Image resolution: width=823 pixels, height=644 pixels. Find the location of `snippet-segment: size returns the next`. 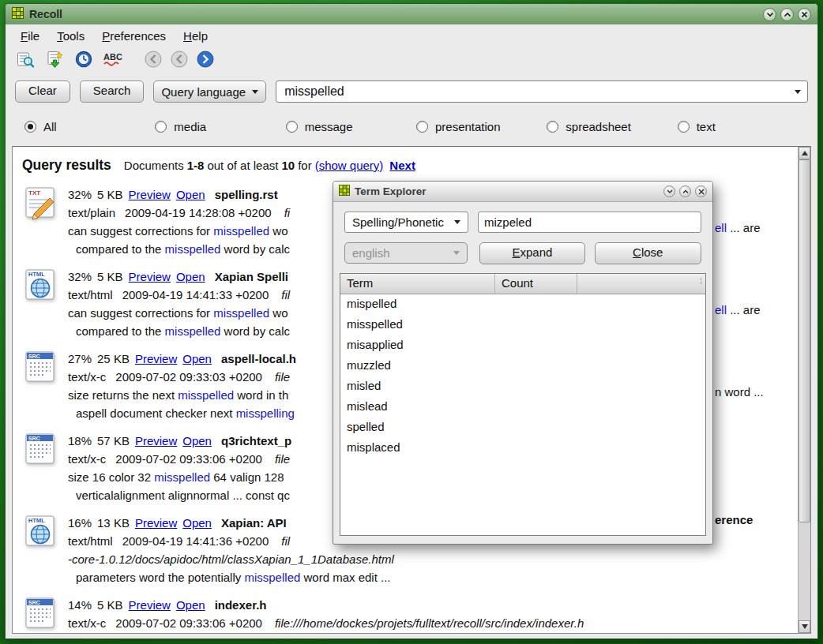

snippet-segment: size returns the next is located at coordinates (123, 395).